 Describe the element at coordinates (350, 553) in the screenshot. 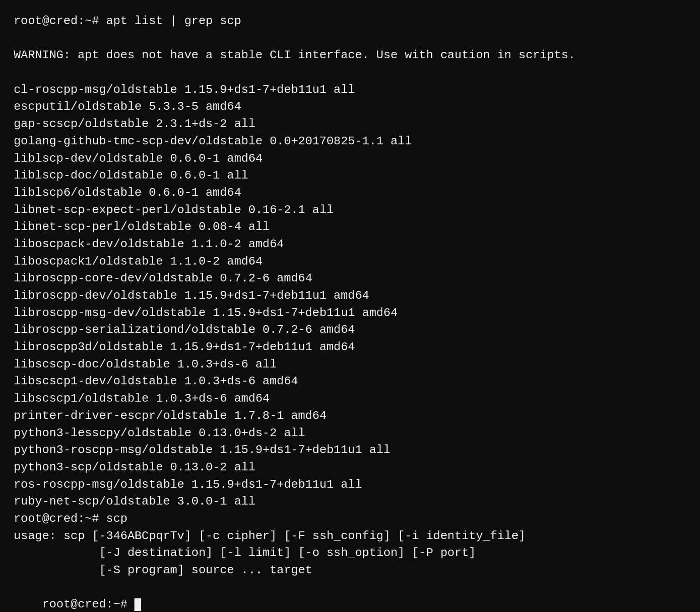

I see `usage-line-2: [-J destination] [-l limit] [-o ssh_opti…` at that location.